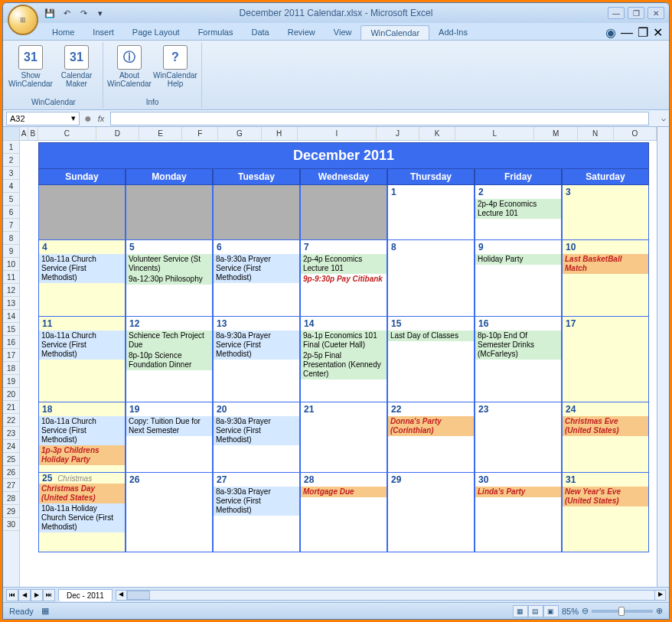 The width and height of the screenshot is (672, 622). Describe the element at coordinates (11, 317) in the screenshot. I see `row-header: 14` at that location.